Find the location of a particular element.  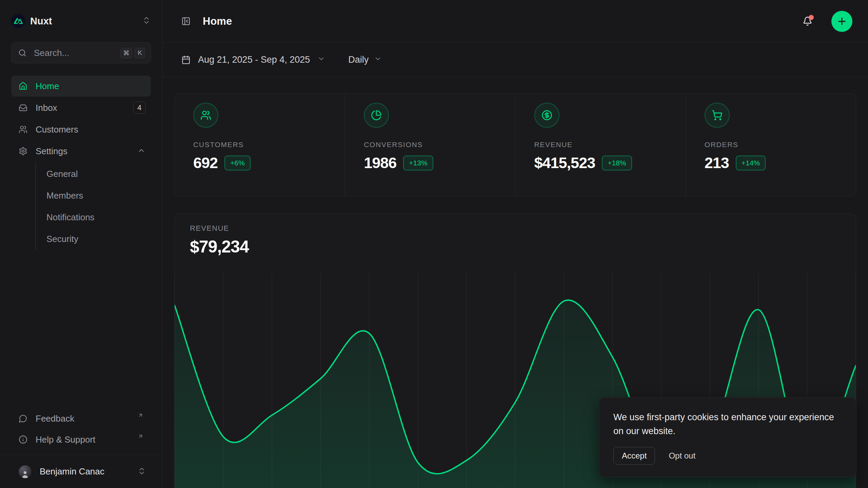

stat-value: 1986 is located at coordinates (380, 163).